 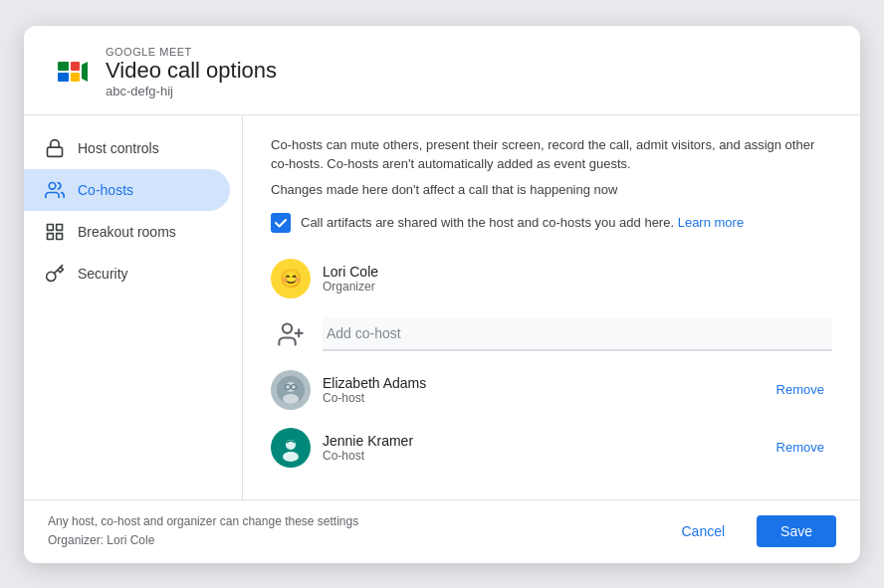 I want to click on remove-jennie-button: Remove, so click(x=800, y=448).